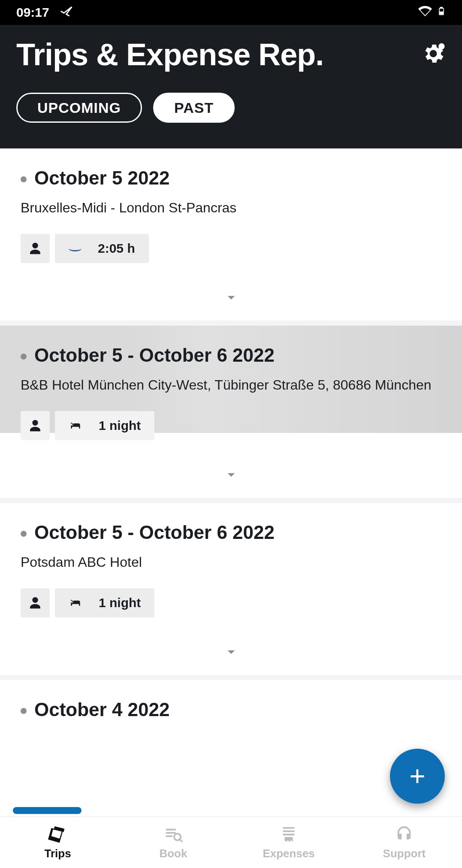  I want to click on nav-label: Trips, so click(58, 854).